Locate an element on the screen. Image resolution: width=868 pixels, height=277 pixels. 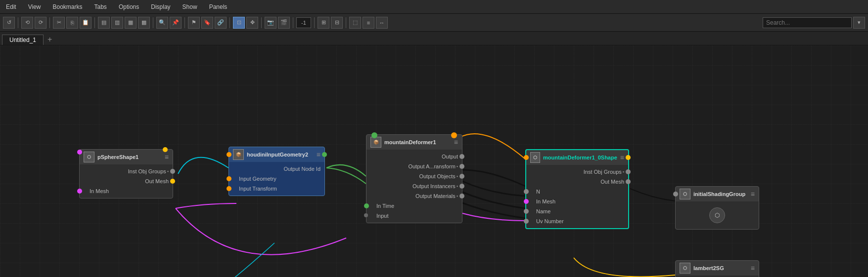
tool-flag: ⚑ is located at coordinates (194, 23).